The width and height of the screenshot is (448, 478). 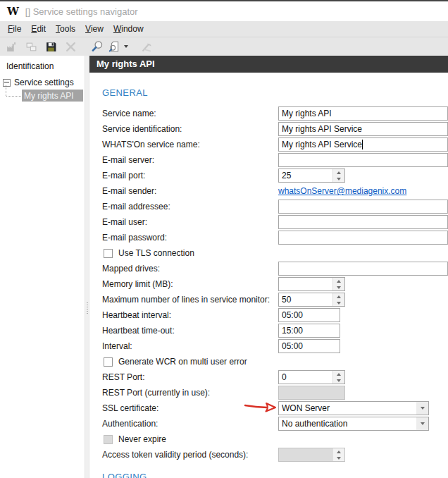 What do you see at coordinates (275, 269) in the screenshot?
I see `mapped-drives-row: Mapped drives:` at bounding box center [275, 269].